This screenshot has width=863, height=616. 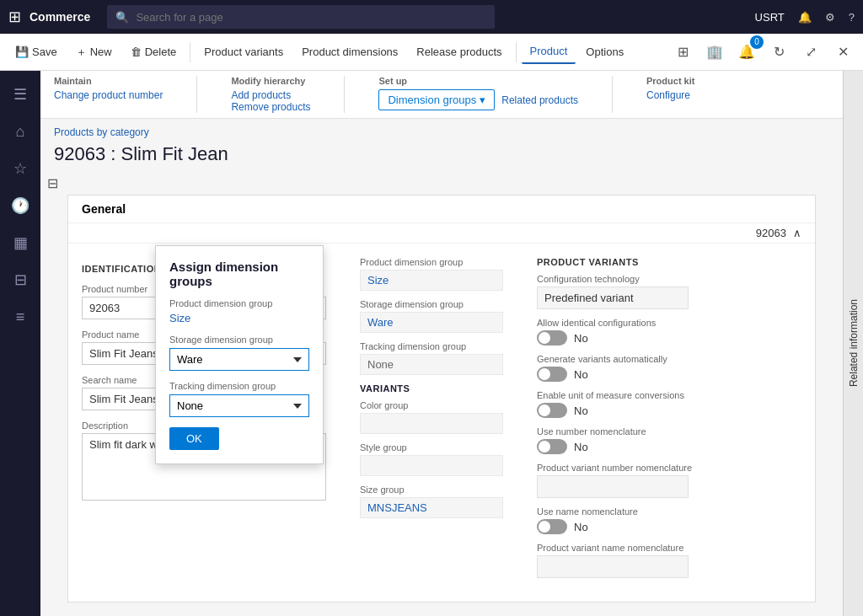 What do you see at coordinates (432, 417) in the screenshot?
I see `color-group: Color group` at bounding box center [432, 417].